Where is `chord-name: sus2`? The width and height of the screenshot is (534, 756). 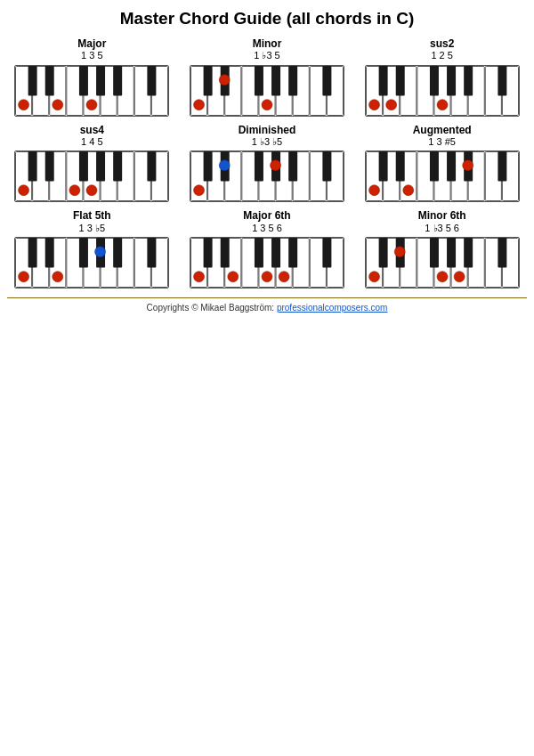 chord-name: sus2 is located at coordinates (441, 44).